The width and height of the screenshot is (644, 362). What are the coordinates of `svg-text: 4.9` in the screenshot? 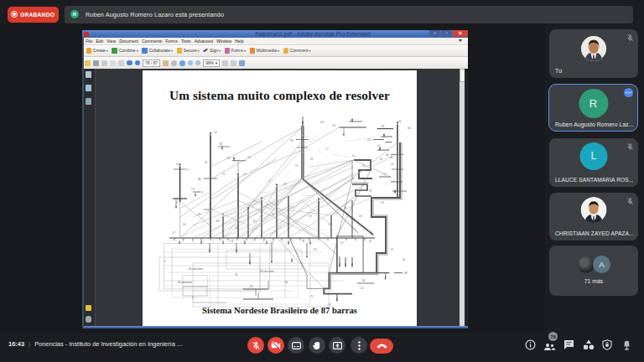 It's located at (382, 203).